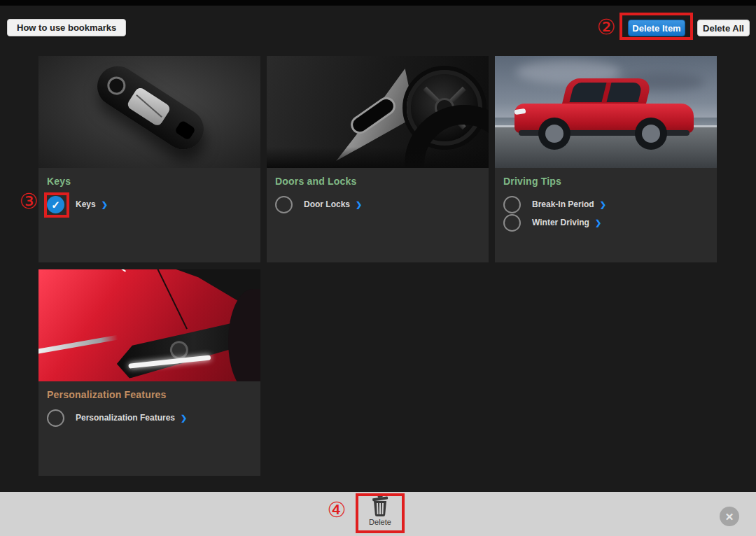  What do you see at coordinates (85, 204) in the screenshot?
I see `bookmark-link-label: Keys` at bounding box center [85, 204].